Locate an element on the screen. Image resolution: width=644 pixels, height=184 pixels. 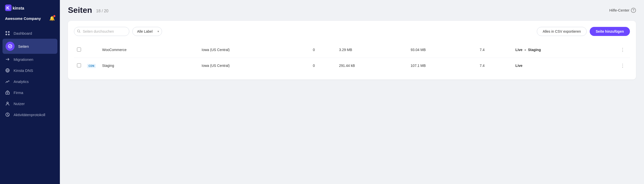
row-1-location: Iowa (US Central) is located at coordinates (254, 50).